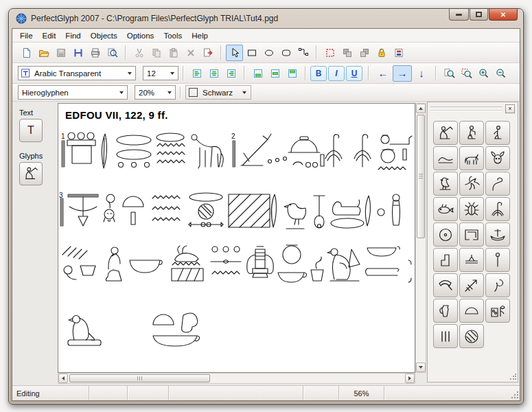 The height and width of the screenshot is (412, 532). Describe the element at coordinates (472, 310) in the screenshot. I see `palette-glyph-bread-loaf` at that location.